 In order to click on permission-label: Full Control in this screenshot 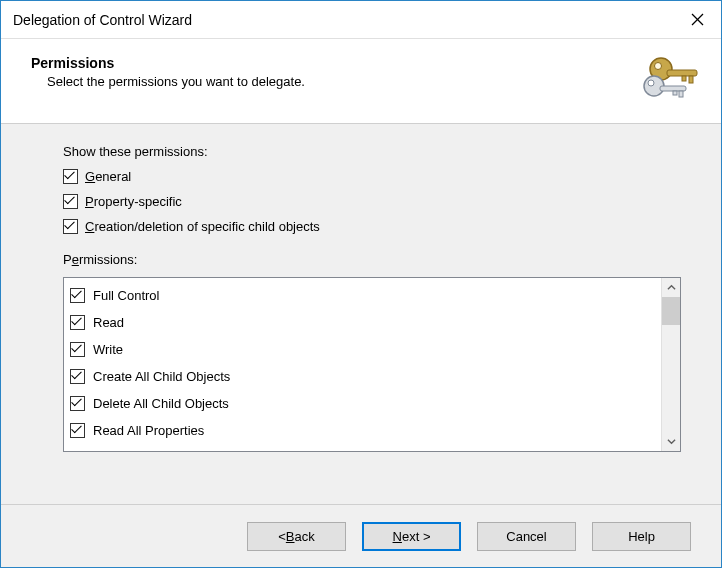, I will do `click(126, 296)`.